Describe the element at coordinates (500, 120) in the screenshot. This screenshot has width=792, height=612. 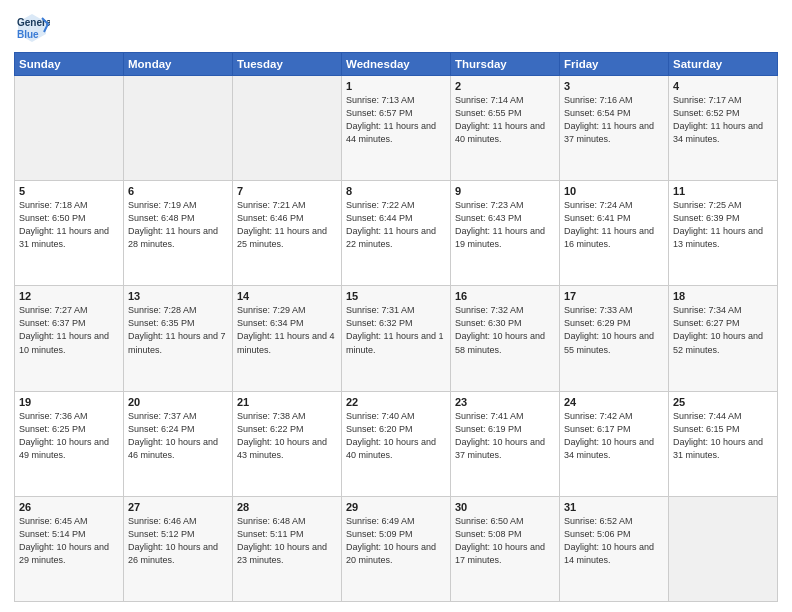
I see `day-info: Sunrise: 7:14 AMSunset: 6:55 PMDaylight:…` at that location.